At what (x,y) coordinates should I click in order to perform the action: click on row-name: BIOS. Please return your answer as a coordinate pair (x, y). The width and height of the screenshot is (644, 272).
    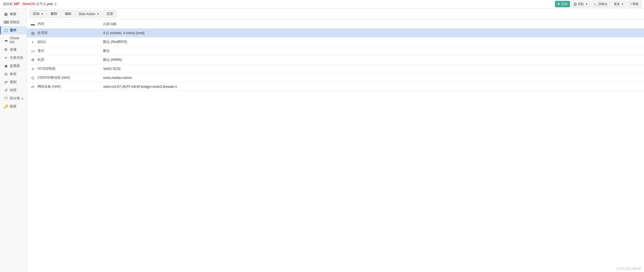
    Looking at the image, I should click on (41, 42).